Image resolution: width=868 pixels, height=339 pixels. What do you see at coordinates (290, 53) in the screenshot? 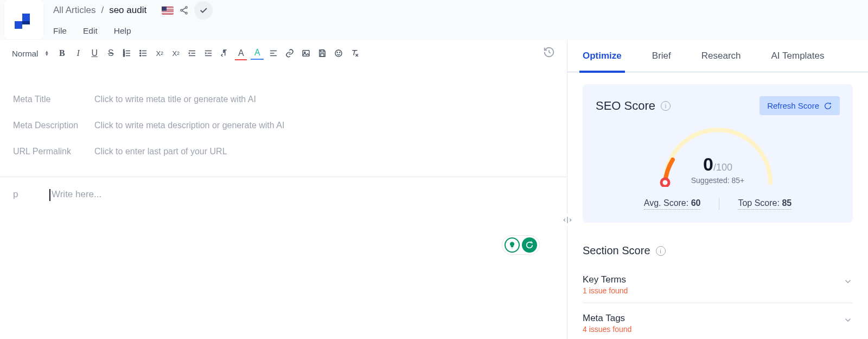
I see `link-button` at bounding box center [290, 53].